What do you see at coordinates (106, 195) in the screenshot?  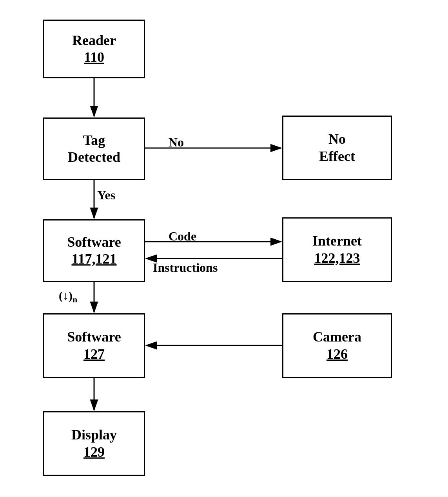 I see `yes-arrow-label: Yes` at bounding box center [106, 195].